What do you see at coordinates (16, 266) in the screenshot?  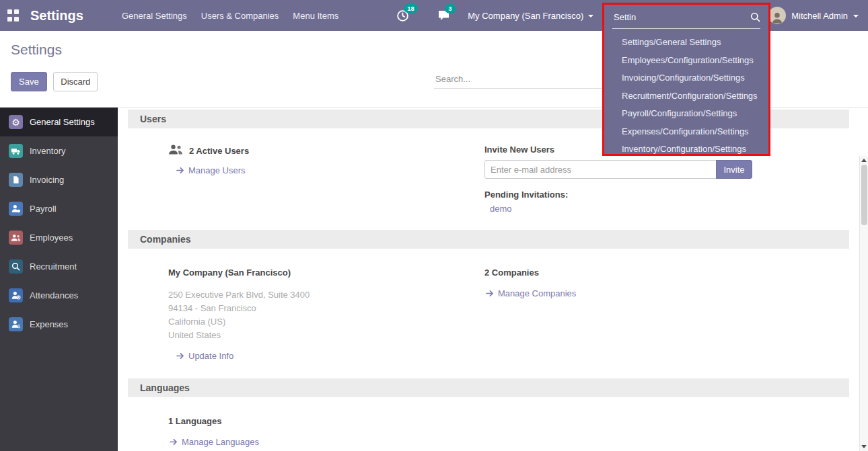 I see `magnifier-icon` at bounding box center [16, 266].